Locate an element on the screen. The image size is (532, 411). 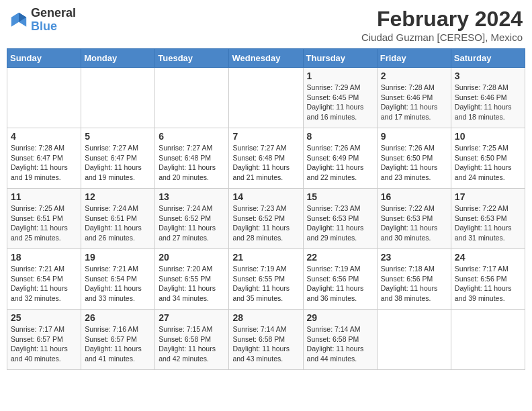
day-info: Sunrise: 7:23 AM Sunset: 6:52 PM Dayligh… is located at coordinates (266, 223).